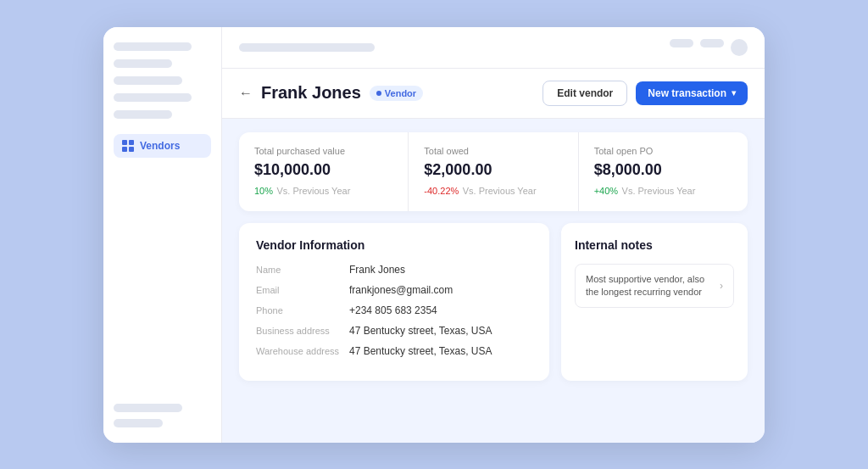 This screenshot has width=868, height=469. I want to click on stat-change-2: +40%, so click(606, 191).